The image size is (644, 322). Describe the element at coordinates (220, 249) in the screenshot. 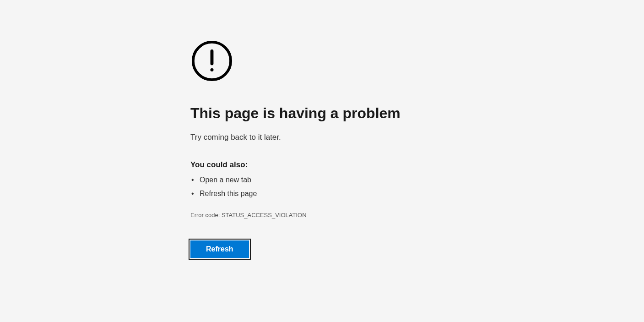

I see `refresh-button: Refresh` at that location.